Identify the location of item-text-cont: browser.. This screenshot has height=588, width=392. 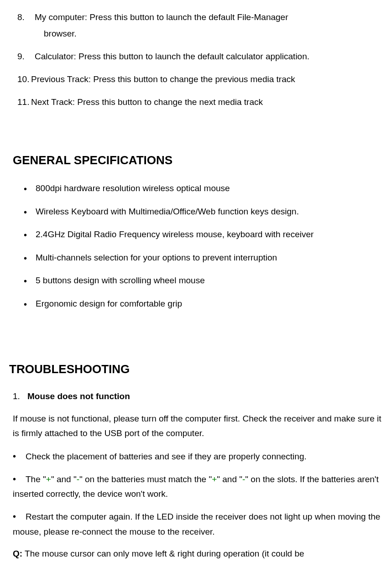
(203, 34).